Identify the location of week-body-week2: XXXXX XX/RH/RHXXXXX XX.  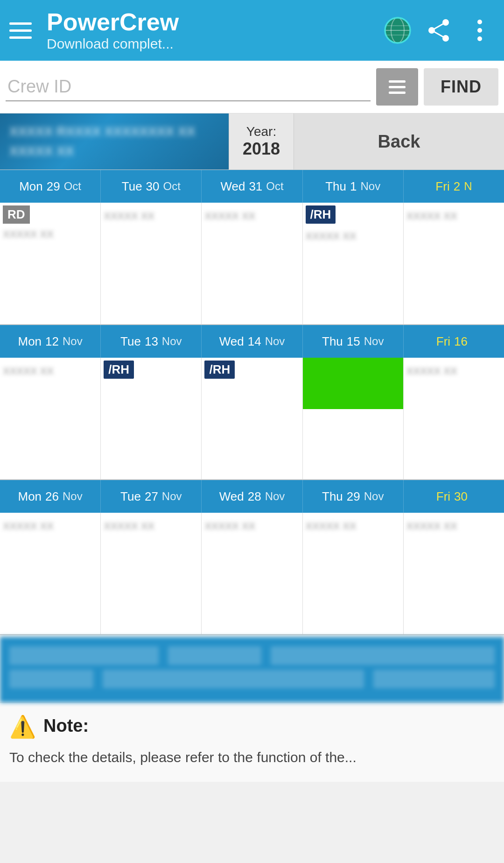
(252, 419).